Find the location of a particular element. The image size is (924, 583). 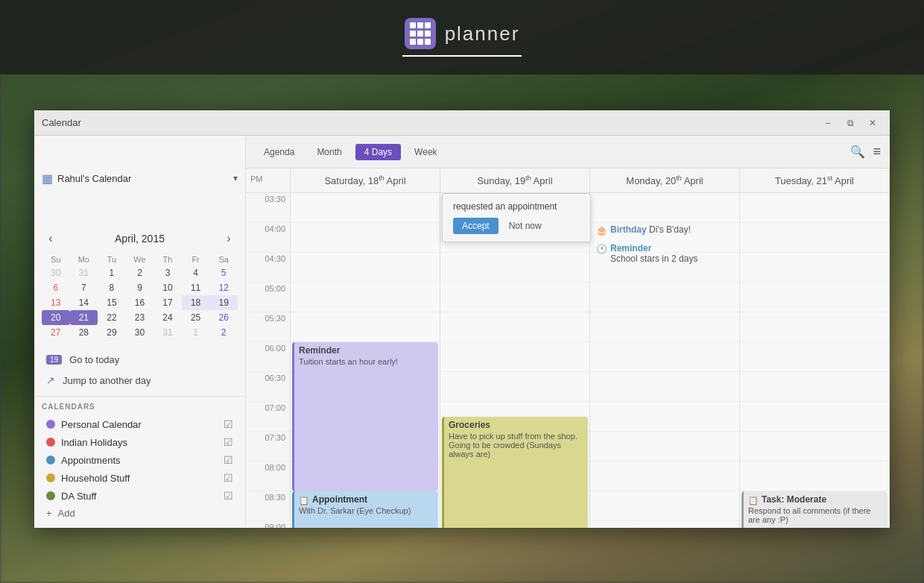

groceries-event: Groceries Have to pick up stuff from the… is located at coordinates (515, 473).